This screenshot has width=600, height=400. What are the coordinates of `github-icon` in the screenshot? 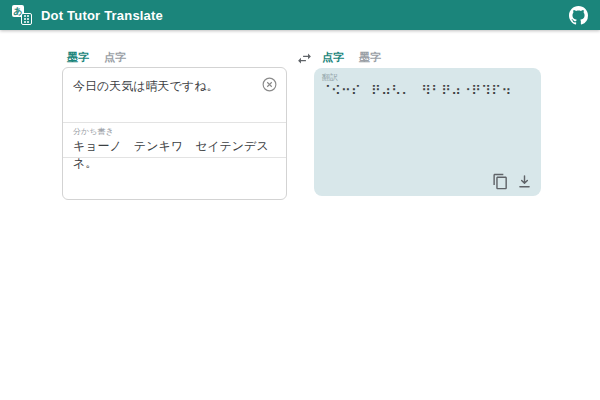 It's located at (578, 16).